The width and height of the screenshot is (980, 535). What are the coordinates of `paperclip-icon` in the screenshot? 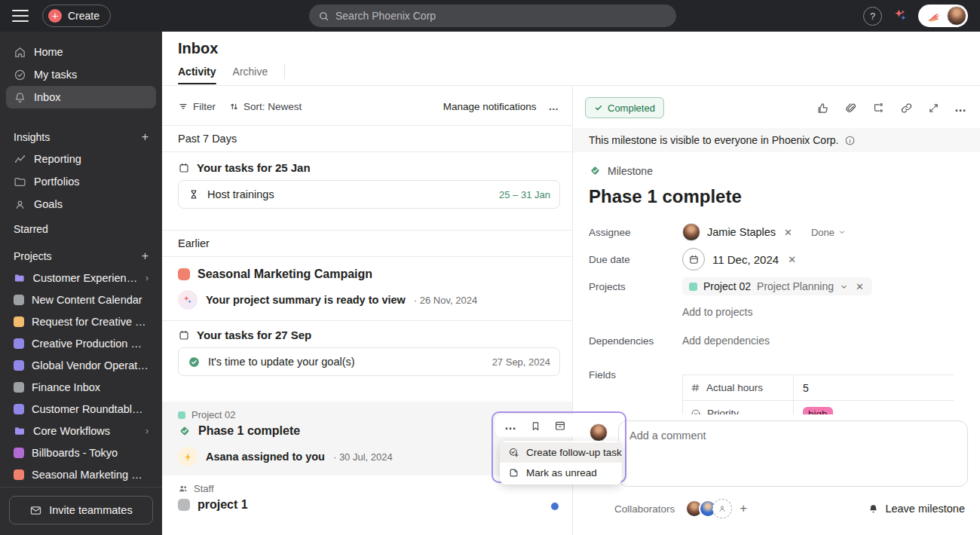 It's located at (850, 109).